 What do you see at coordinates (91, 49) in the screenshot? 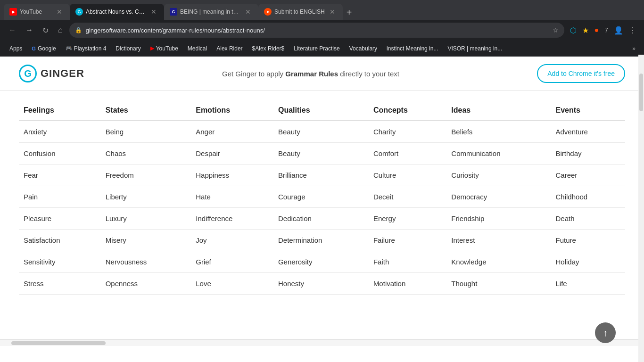
I see `bookmark-playstation-label: Playstation 4` at bounding box center [91, 49].